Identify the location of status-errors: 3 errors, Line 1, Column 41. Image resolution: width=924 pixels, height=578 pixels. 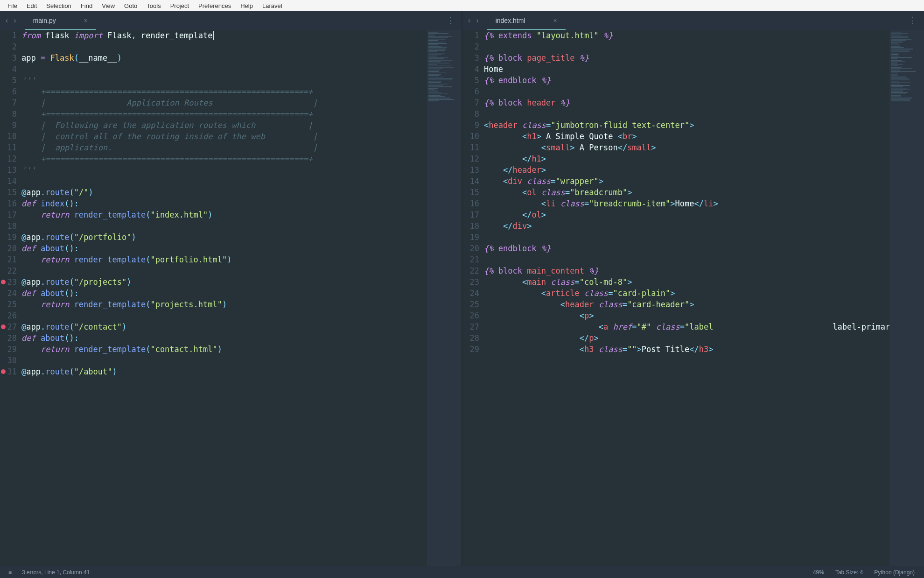
(56, 572).